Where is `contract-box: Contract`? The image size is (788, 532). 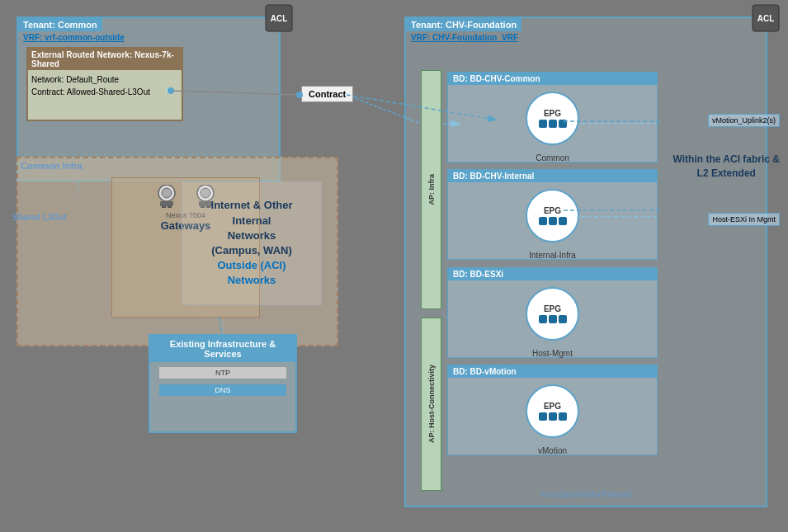
contract-box: Contract is located at coordinates (327, 94).